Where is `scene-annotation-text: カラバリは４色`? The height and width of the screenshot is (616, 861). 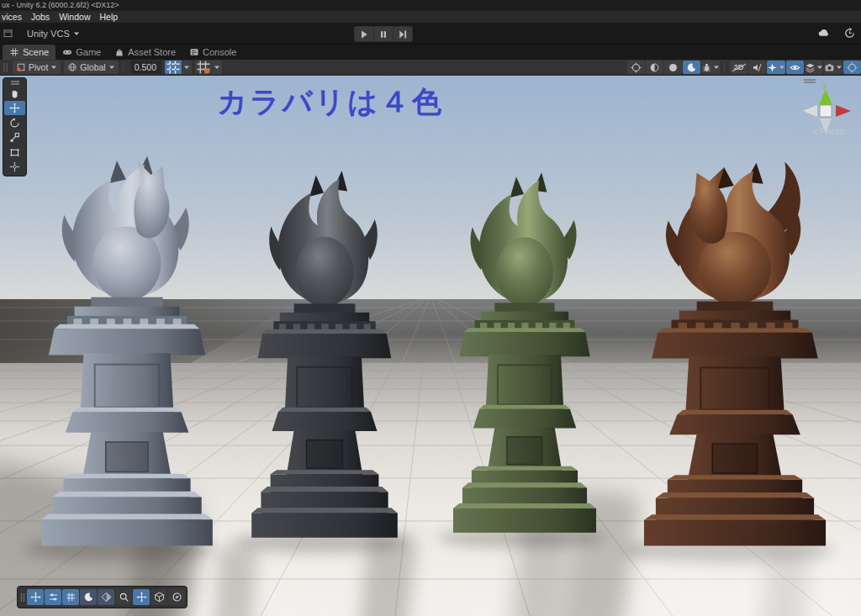 scene-annotation-text: カラバリは４色 is located at coordinates (330, 103).